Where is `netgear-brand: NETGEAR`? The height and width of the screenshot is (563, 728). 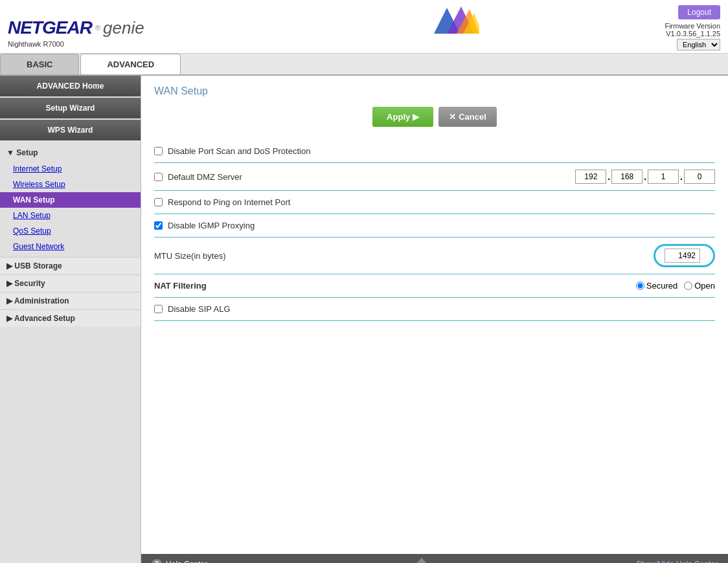 netgear-brand: NETGEAR is located at coordinates (50, 28).